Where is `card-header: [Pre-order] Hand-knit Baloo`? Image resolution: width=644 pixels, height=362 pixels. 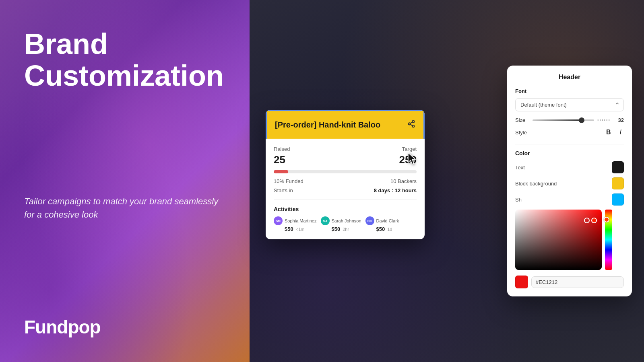 card-header: [Pre-order] Hand-knit Baloo is located at coordinates (345, 124).